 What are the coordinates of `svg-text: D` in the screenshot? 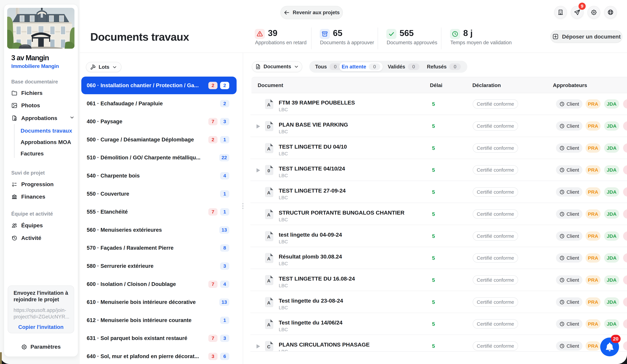 It's located at (269, 127).